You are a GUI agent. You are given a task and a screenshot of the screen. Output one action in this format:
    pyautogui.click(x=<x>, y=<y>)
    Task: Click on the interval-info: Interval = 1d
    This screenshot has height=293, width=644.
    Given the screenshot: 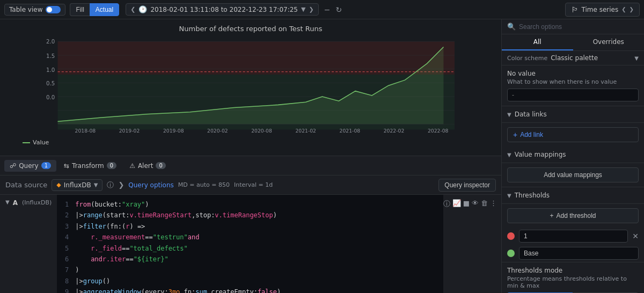 What is the action you would take?
    pyautogui.click(x=253, y=185)
    